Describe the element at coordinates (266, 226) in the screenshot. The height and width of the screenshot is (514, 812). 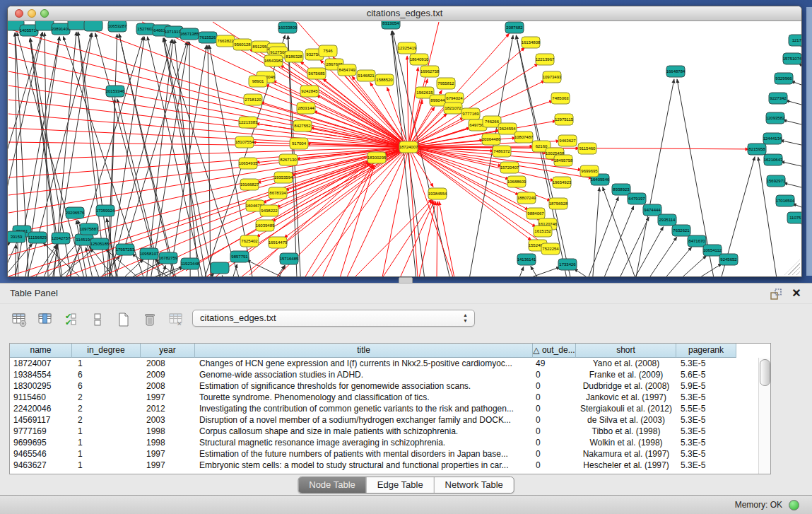
I see `graph-node-yellow: 16039489` at that location.